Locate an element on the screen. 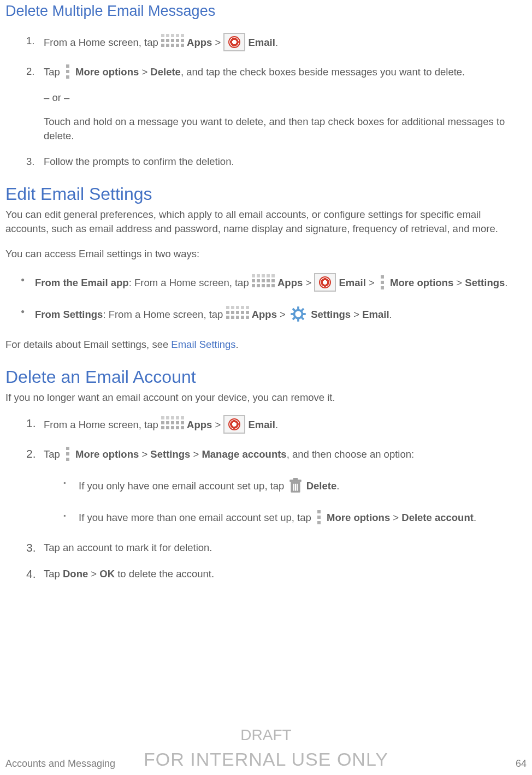 Image resolution: width=532 pixels, height=775 pixels. heading-delete-multiple: Delete Multiple Email Messages is located at coordinates (266, 11).